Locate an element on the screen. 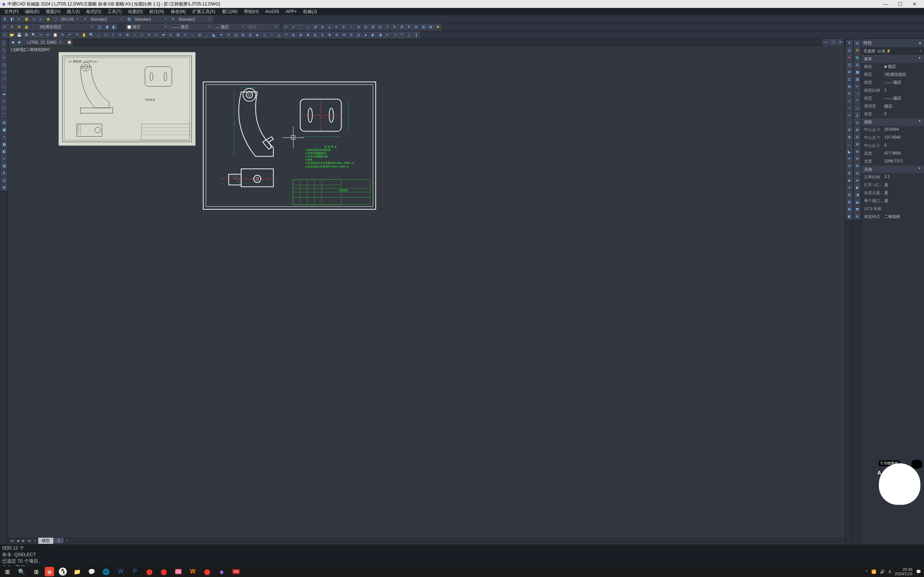 This screenshot has height=577, width=924. prop-vstyle: 视觉样式二维线框 is located at coordinates (892, 217).